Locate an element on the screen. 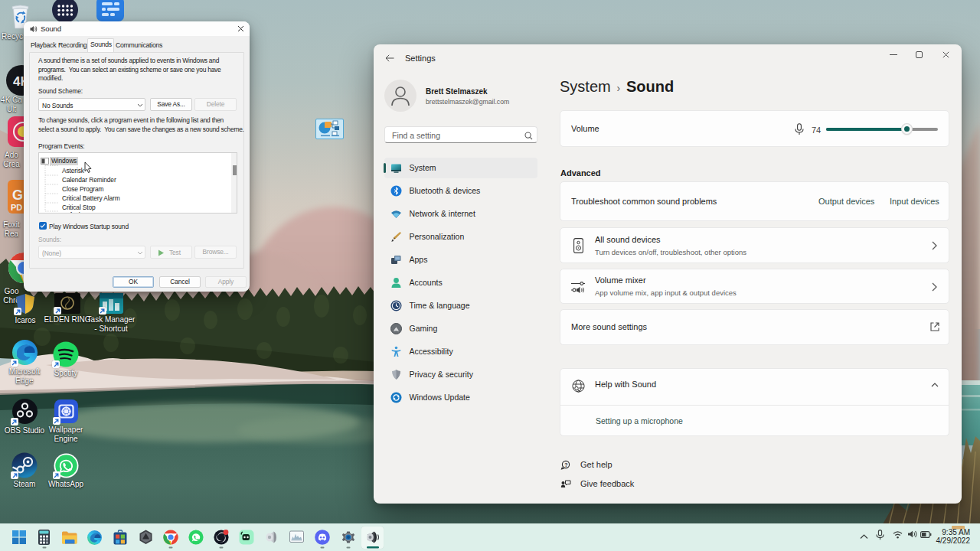  svg-text: G is located at coordinates (18, 195).